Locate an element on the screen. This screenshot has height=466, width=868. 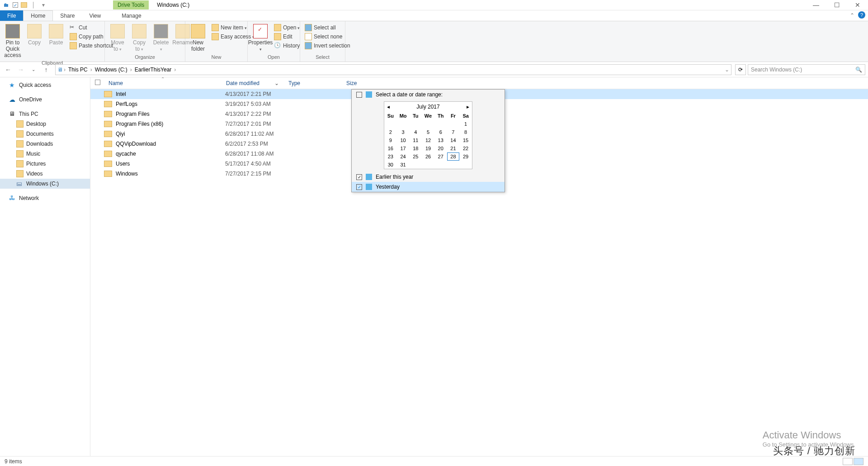
day-cell: 26 is located at coordinates (428, 157).